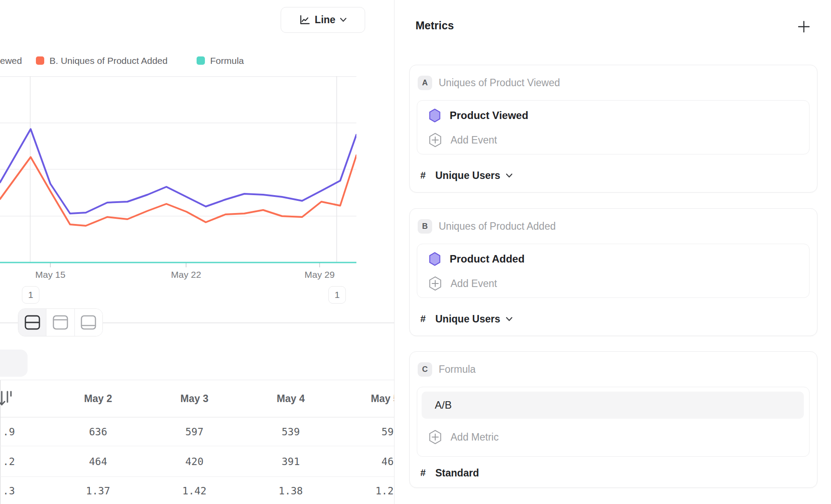 The height and width of the screenshot is (504, 831). Describe the element at coordinates (305, 20) in the screenshot. I see `line-chart-icon` at that location.